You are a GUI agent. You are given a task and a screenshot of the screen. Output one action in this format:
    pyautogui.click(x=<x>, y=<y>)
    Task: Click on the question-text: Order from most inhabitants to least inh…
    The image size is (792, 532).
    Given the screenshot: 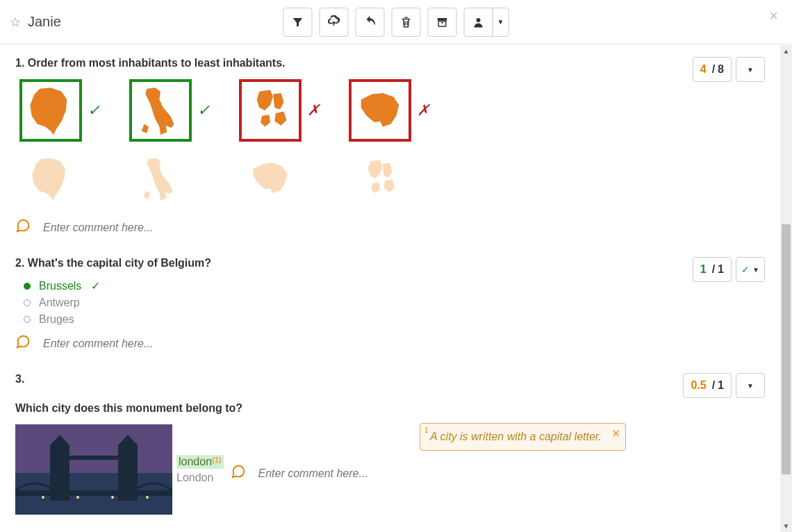 What is the action you would take?
    pyautogui.click(x=157, y=63)
    